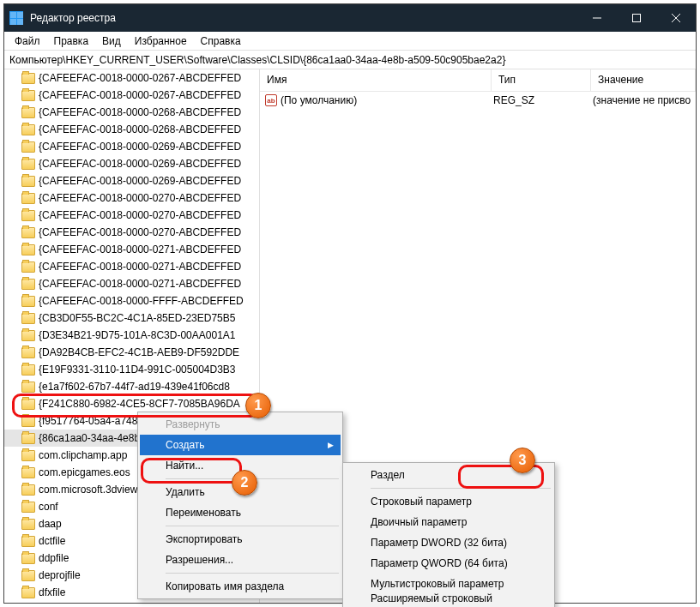 Image resolution: width=700 pixels, height=607 pixels. I want to click on col-name: Имя, so click(376, 81).